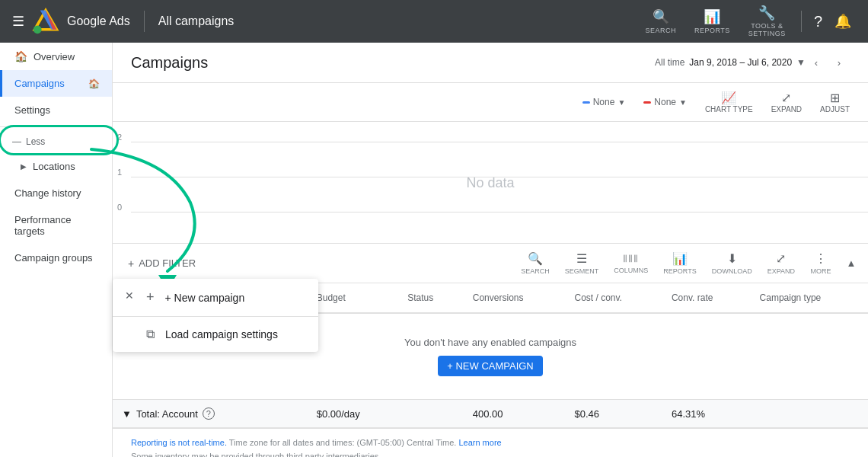  What do you see at coordinates (94, 84) in the screenshot?
I see `campaigns-home-icon: 🏠` at bounding box center [94, 84].